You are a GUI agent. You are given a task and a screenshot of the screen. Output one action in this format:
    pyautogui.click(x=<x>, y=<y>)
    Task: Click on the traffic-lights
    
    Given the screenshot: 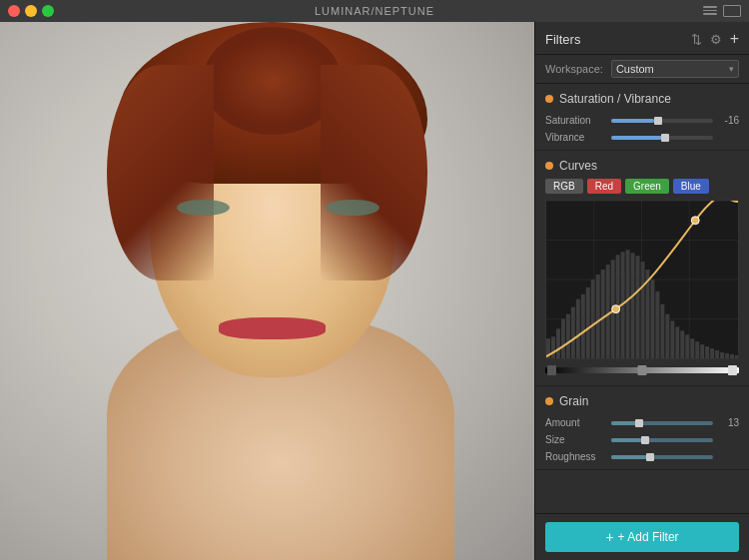 What is the action you would take?
    pyautogui.click(x=31, y=11)
    